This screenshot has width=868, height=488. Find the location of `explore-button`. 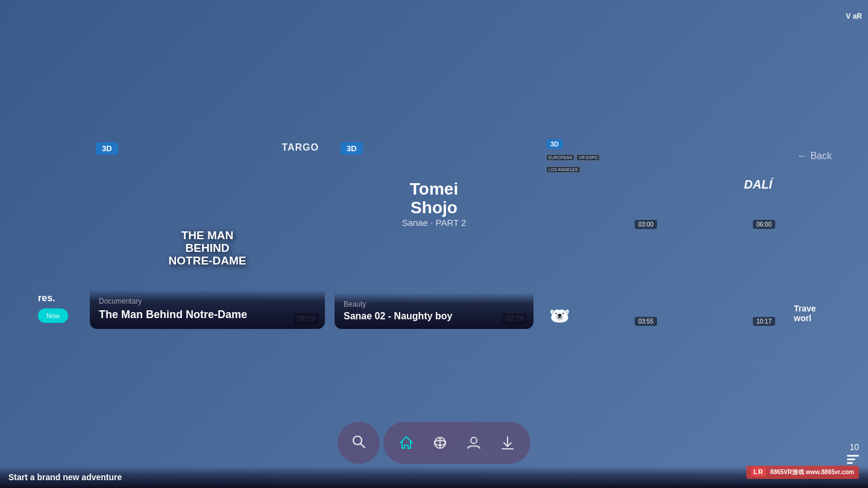

explore-button is located at coordinates (440, 443).